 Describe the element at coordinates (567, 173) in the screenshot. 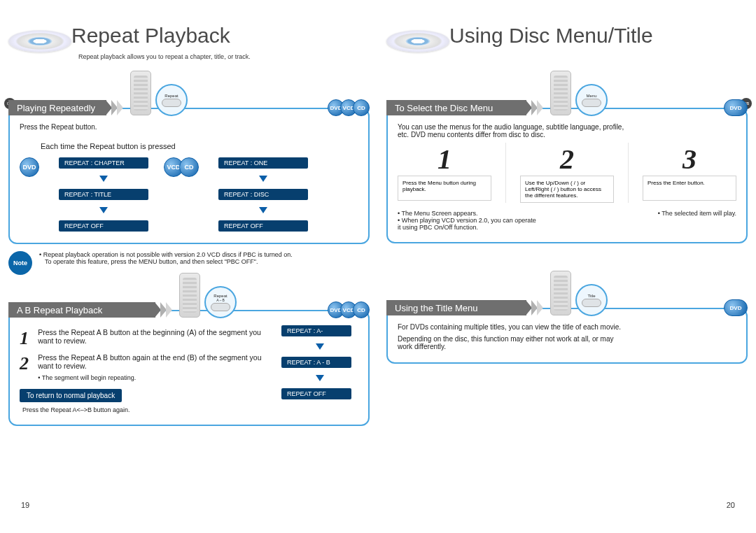

I see `step-cell: 2 Use the Up/Down ( / ) or Left/Right ( …` at that location.